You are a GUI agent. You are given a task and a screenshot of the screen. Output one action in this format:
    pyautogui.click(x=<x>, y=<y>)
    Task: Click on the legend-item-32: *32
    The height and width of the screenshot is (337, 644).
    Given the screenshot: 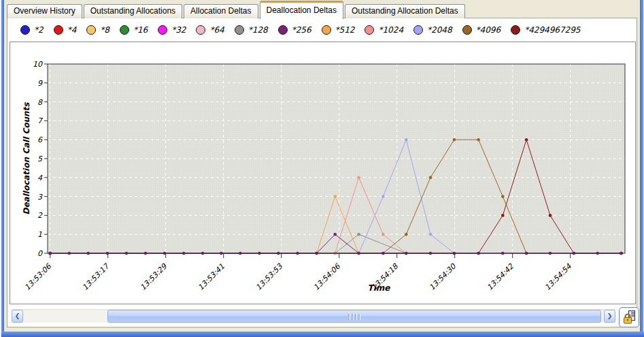 What is the action you would take?
    pyautogui.click(x=171, y=30)
    